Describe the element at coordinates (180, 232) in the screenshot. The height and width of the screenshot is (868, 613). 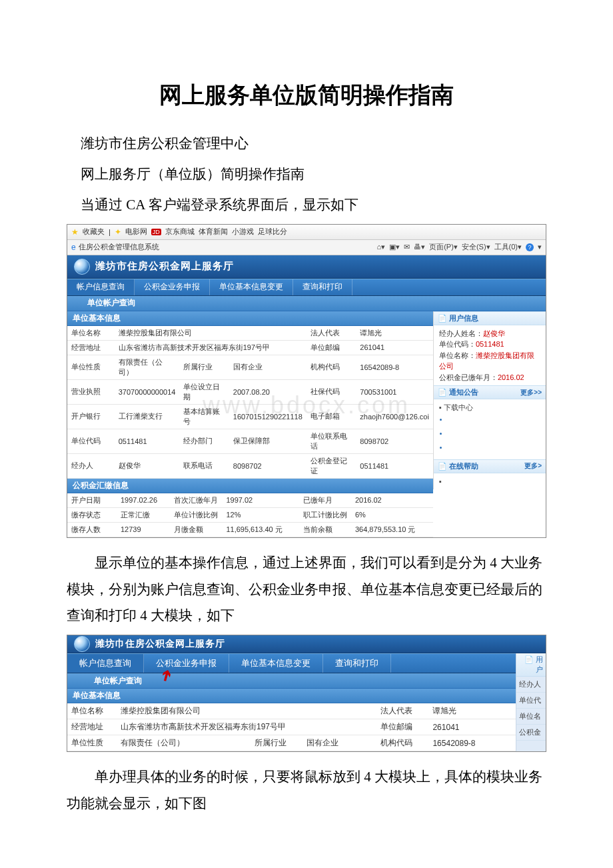
I see `fav-link-1: 京东商城` at that location.